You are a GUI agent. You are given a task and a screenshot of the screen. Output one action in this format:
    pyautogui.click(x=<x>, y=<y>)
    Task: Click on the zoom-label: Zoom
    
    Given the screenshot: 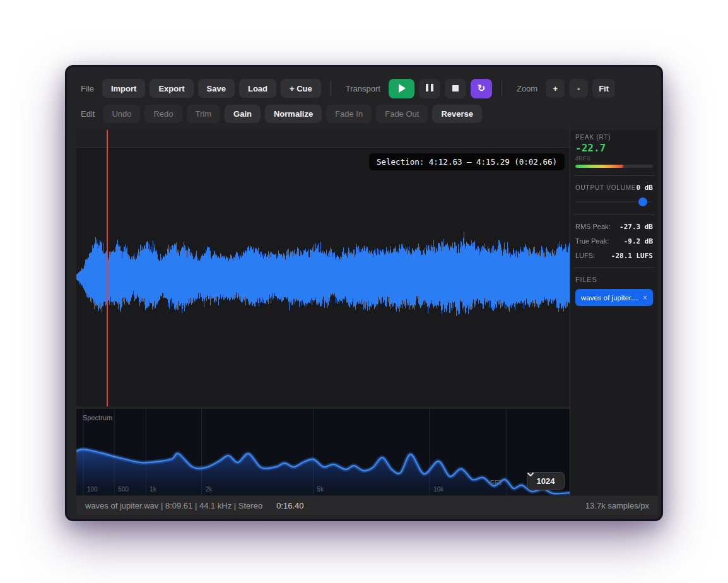 What is the action you would take?
    pyautogui.click(x=527, y=88)
    